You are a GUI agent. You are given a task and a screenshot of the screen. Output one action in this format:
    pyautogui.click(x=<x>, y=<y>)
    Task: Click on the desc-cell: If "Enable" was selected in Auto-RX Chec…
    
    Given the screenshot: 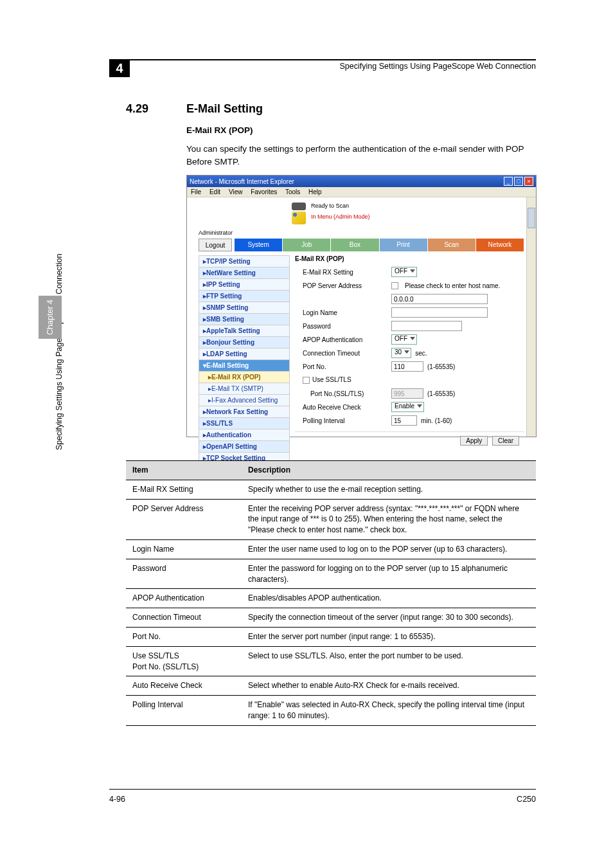 What is the action you would take?
    pyautogui.click(x=389, y=711)
    